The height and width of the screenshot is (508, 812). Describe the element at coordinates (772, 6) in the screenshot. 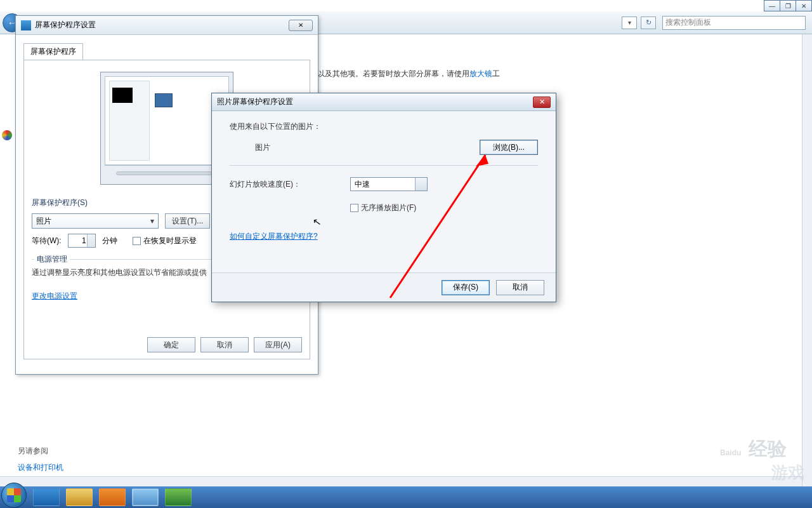

I see `window-minimize-button: —` at that location.